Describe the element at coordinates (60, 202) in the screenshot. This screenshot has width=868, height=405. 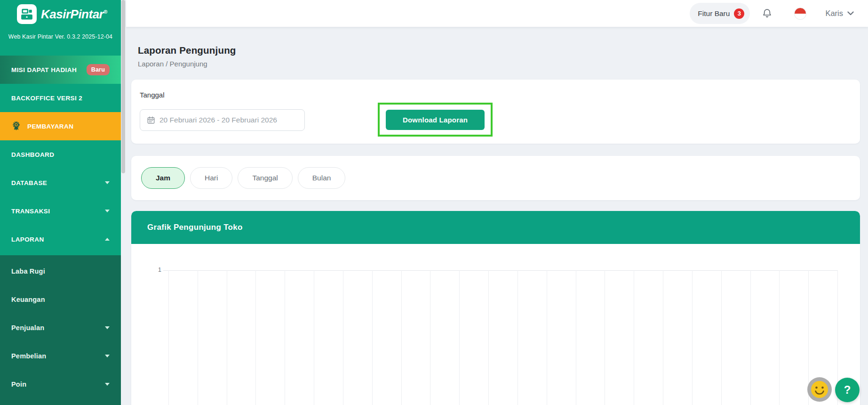
I see `sidebar: KasirPintar® Web Kasir Pintar Ver. 0.3.2…` at that location.